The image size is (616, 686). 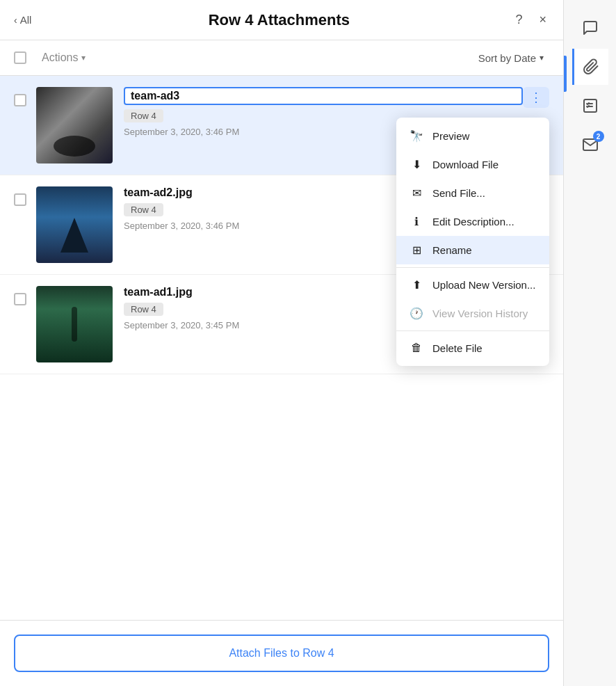 I want to click on file-tag-1: Row 4, so click(x=143, y=115).